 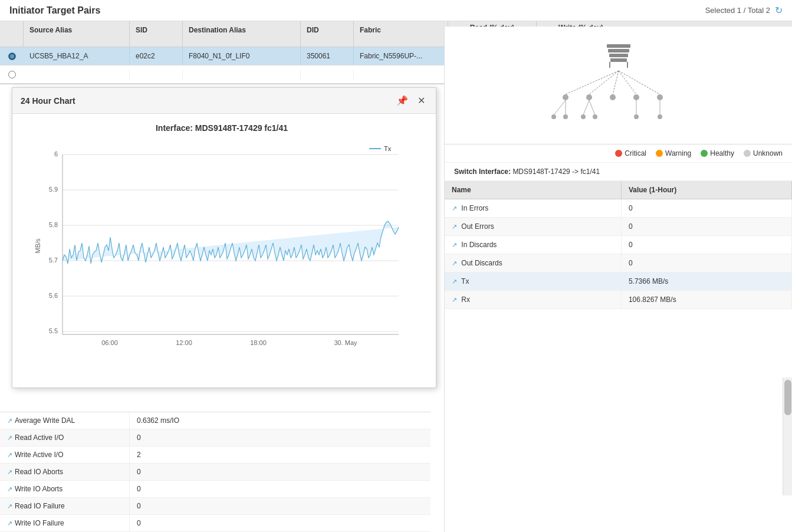 I want to click on legend-warning-label: Warning, so click(x=678, y=153).